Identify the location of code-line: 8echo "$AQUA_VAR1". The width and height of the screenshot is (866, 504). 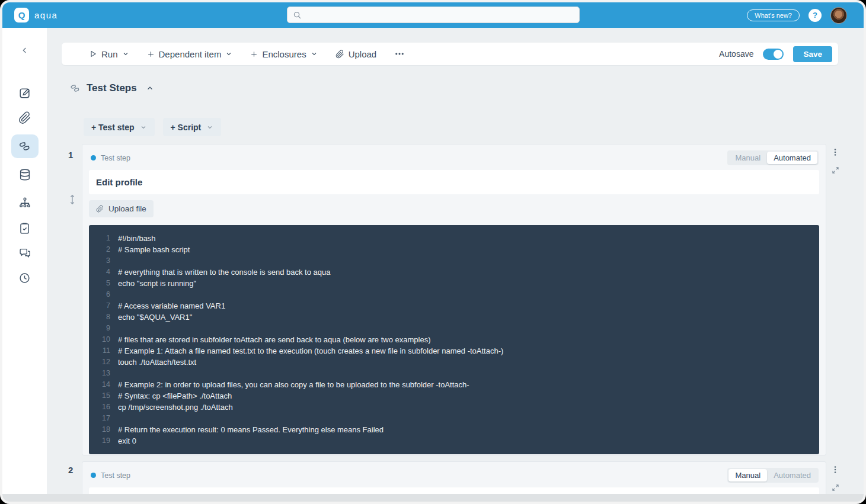
(454, 317).